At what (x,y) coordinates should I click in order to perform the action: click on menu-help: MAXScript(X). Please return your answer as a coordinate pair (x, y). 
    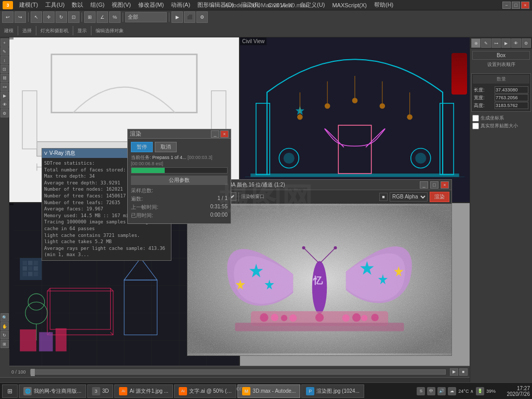
    Looking at the image, I should click on (349, 5).